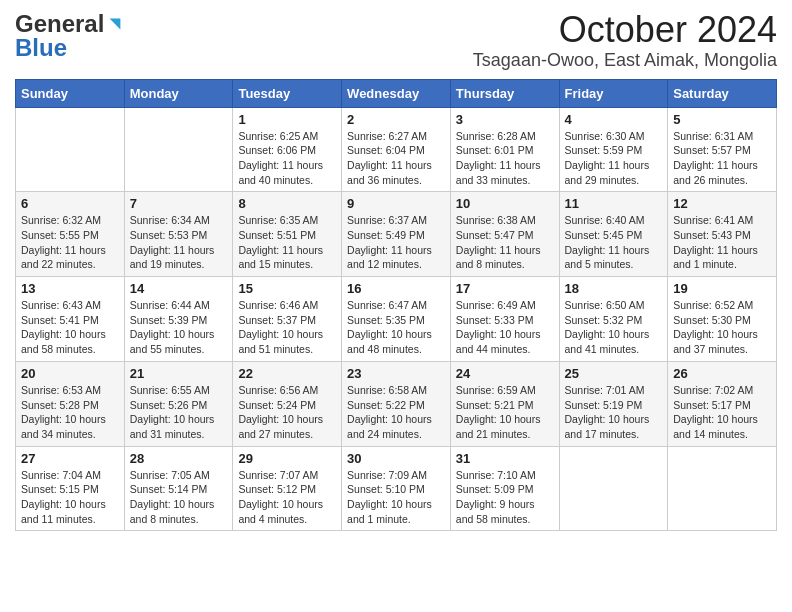 This screenshot has height=612, width=792. Describe the element at coordinates (70, 36) in the screenshot. I see `logo: General Blue` at that location.